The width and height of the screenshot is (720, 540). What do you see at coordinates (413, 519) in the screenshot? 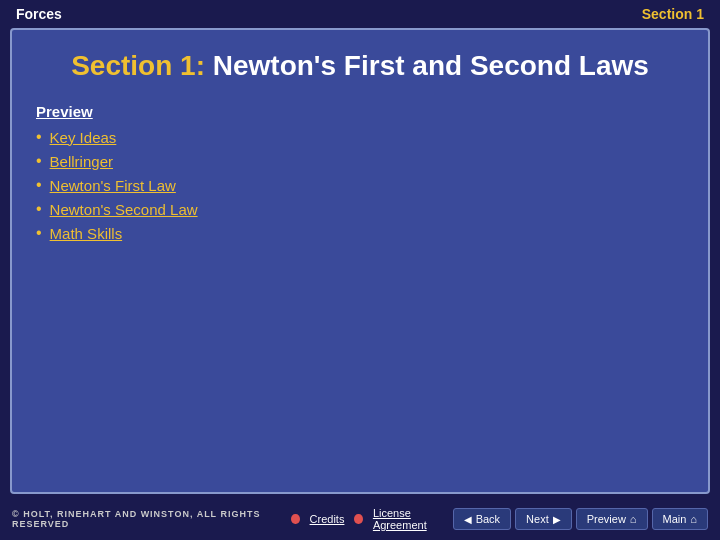
I see `license-agreement-link: License Agreement` at bounding box center [413, 519].